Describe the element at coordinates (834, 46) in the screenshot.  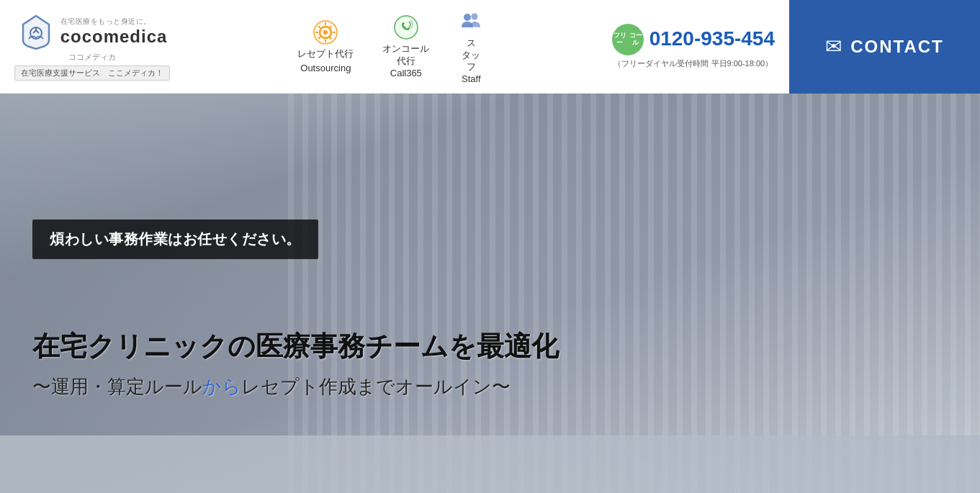
I see `envelope-icon: ✉` at that location.